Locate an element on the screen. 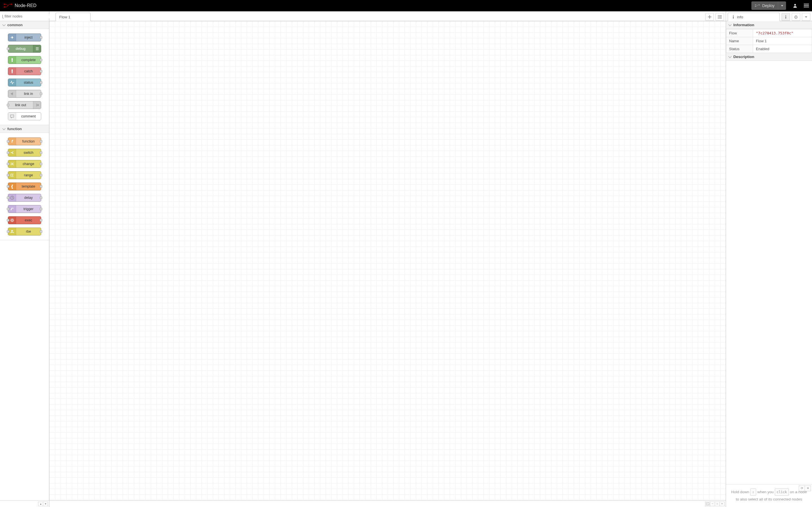 The image size is (812, 507). deploy-label: Deploy is located at coordinates (768, 6).